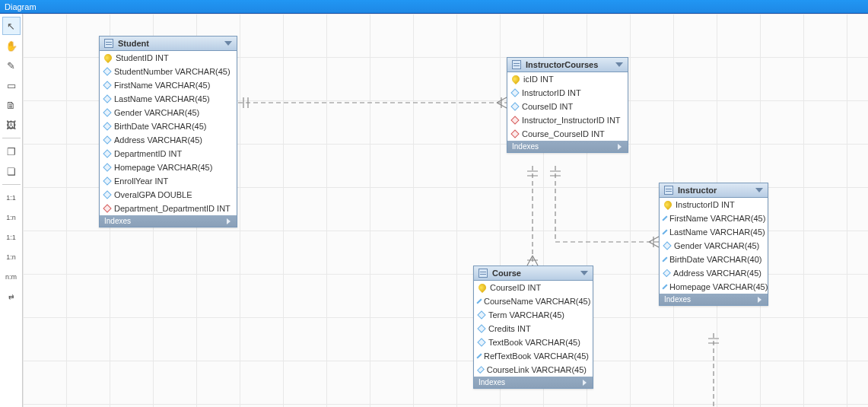 The image size is (868, 407). What do you see at coordinates (168, 132) in the screenshot?
I see `entity-student: Student StudentID INTStudentNumber VARCH…` at bounding box center [168, 132].